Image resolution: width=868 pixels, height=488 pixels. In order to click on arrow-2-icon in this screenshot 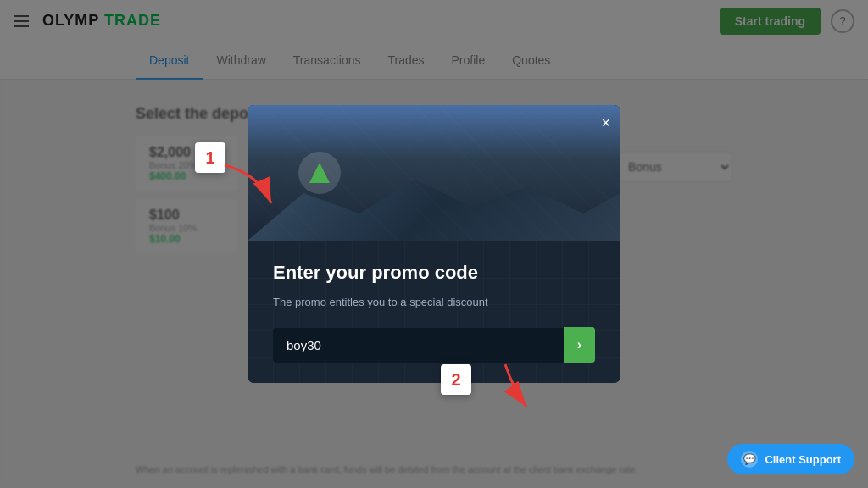, I will do `click(505, 390)`.